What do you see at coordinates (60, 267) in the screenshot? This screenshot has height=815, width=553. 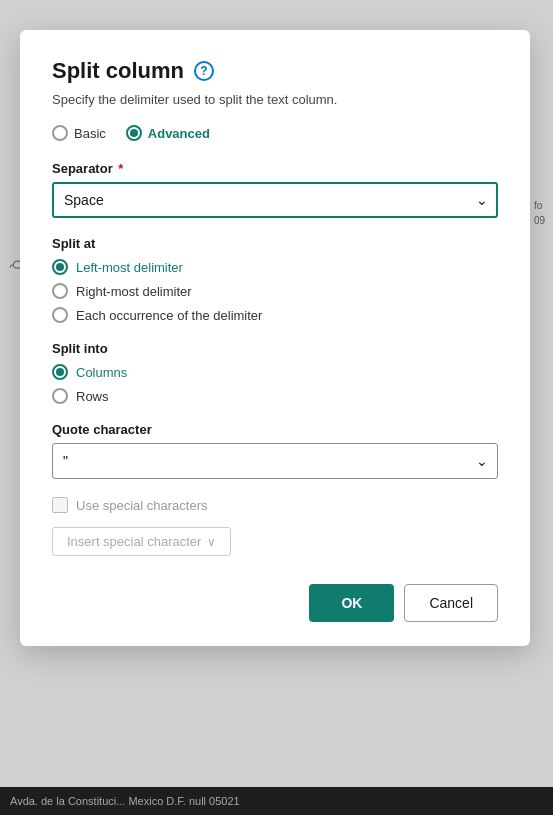 I see `split-at-leftmost-radio` at bounding box center [60, 267].